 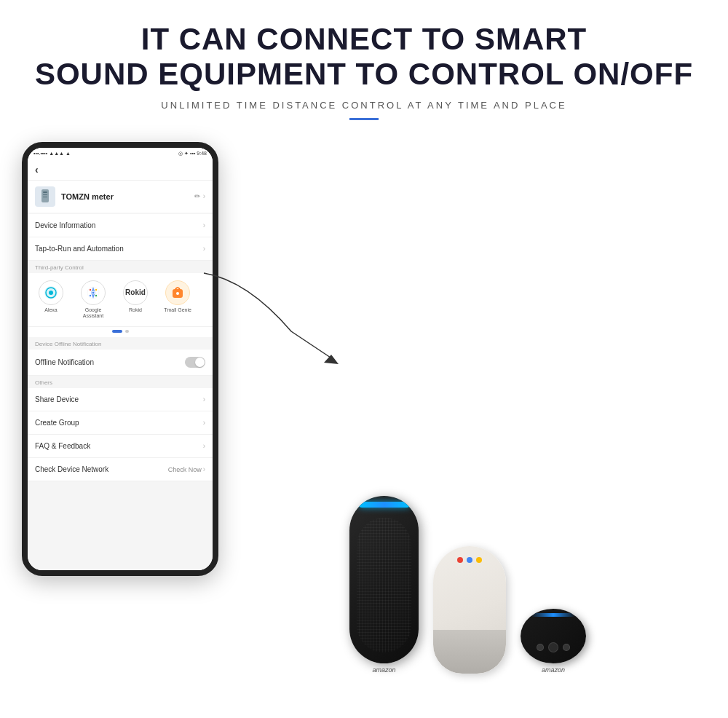 What do you see at coordinates (364, 57) in the screenshot?
I see `main-title: IT CAN CONNECT TO SMART SOUND EQUIPMENT …` at bounding box center [364, 57].